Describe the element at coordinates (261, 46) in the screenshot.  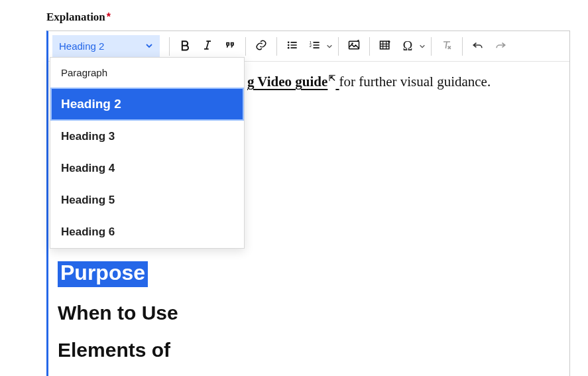
I see `link-button` at that location.